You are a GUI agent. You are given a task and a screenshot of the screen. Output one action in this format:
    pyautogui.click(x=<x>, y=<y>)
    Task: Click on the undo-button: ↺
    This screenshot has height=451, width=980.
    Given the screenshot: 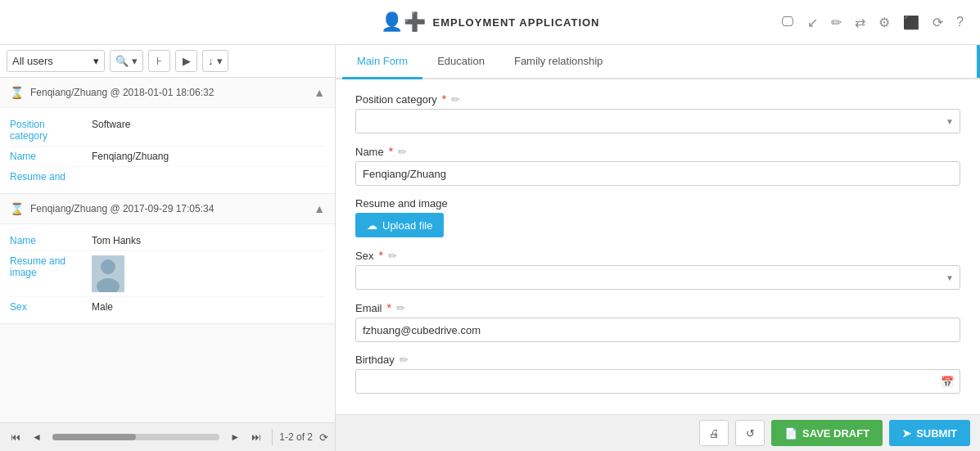 What is the action you would take?
    pyautogui.click(x=750, y=433)
    